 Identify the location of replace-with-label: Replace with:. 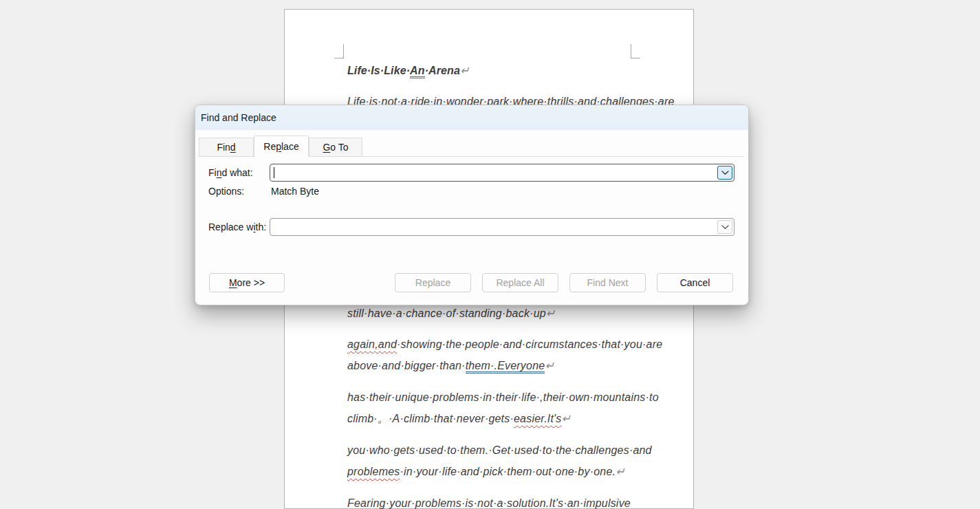
(237, 227).